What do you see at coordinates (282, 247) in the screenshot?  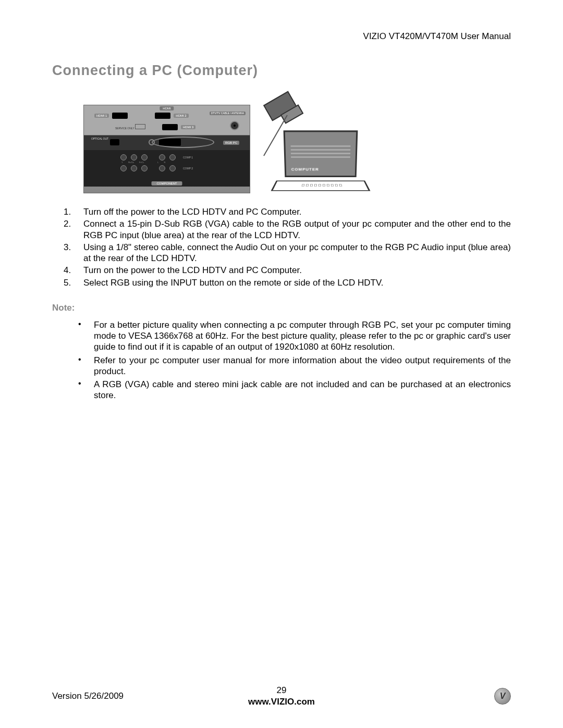 I see `instruction-list: 1. Turn off the power to the LCD HDTV an…` at bounding box center [282, 247].